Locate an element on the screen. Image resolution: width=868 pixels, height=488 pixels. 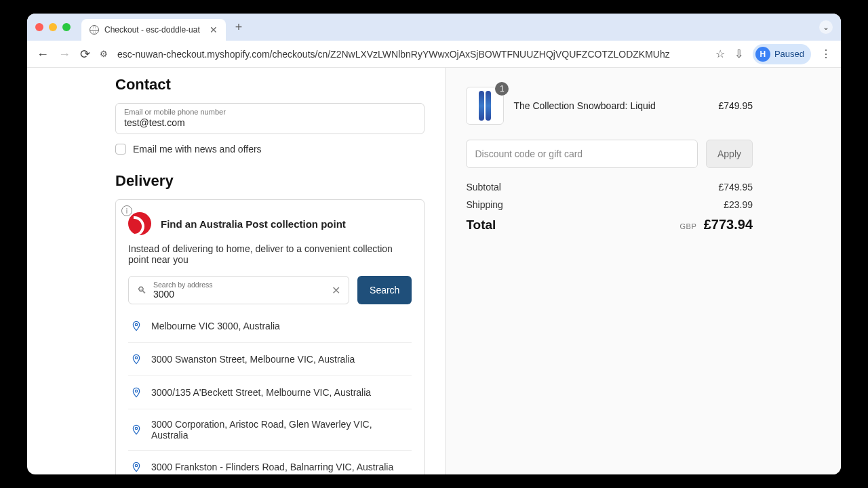
currency-code: GBP is located at coordinates (689, 226).